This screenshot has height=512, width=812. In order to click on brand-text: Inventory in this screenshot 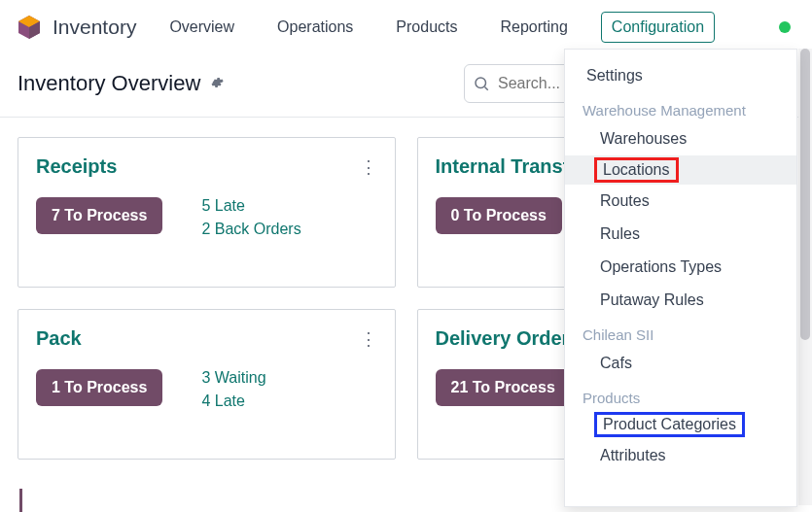, I will do `click(94, 27)`.